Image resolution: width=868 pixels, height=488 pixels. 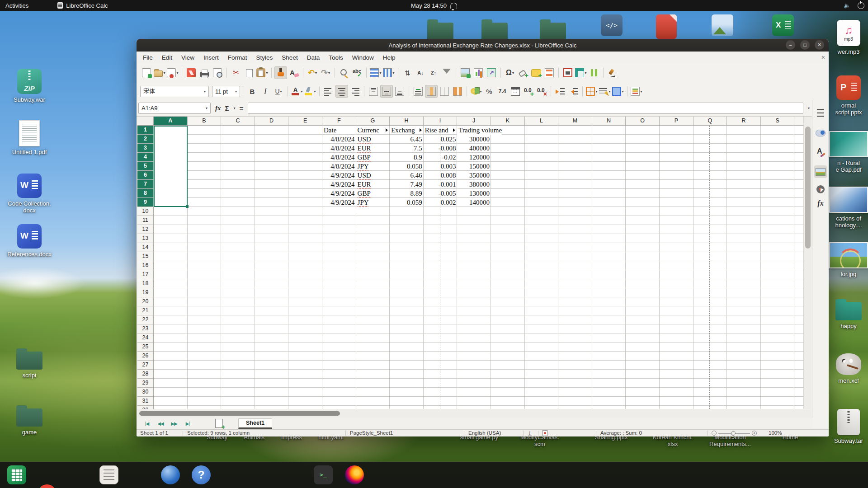 I want to click on row-header-9: 9, so click(x=146, y=202).